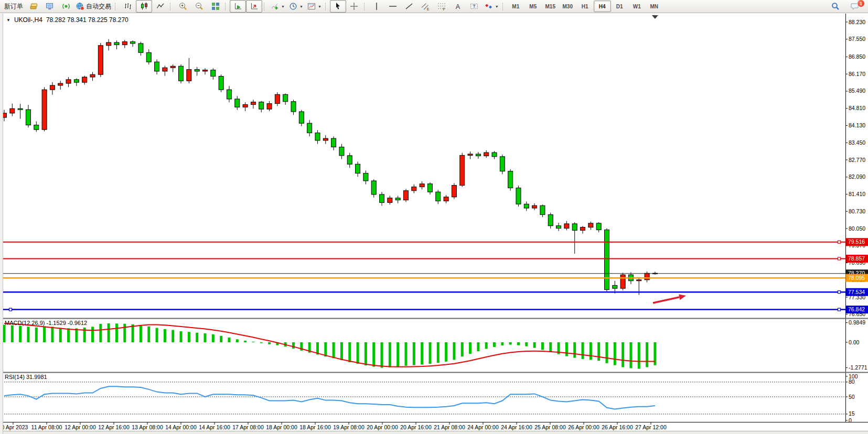 This screenshot has height=434, width=868. Describe the element at coordinates (602, 6) in the screenshot. I see `tf-H4-button: H4` at that location.